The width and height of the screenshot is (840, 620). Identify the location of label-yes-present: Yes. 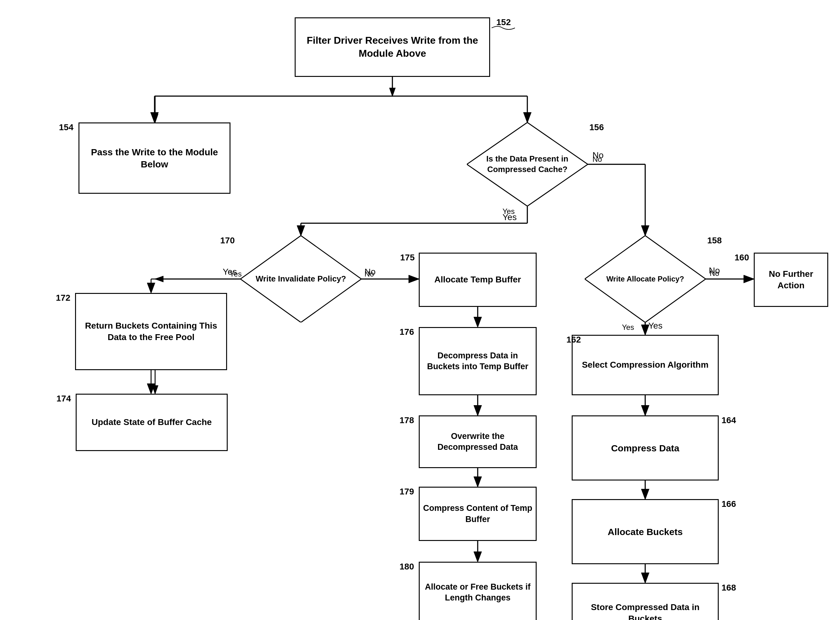
(508, 212).